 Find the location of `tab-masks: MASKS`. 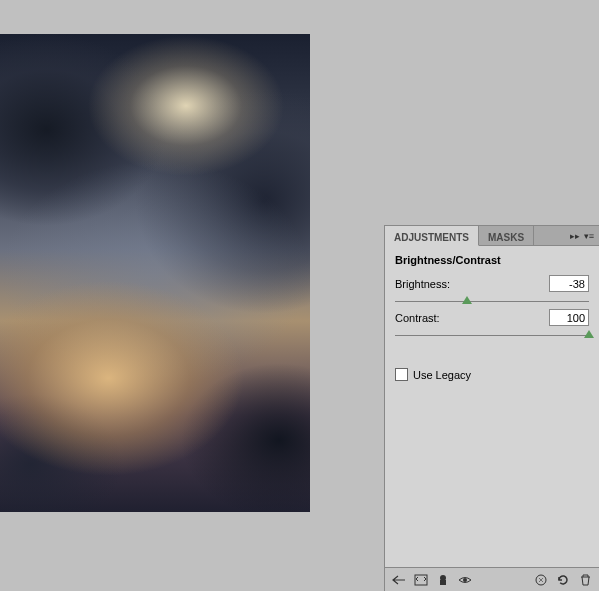

tab-masks: MASKS is located at coordinates (506, 236).